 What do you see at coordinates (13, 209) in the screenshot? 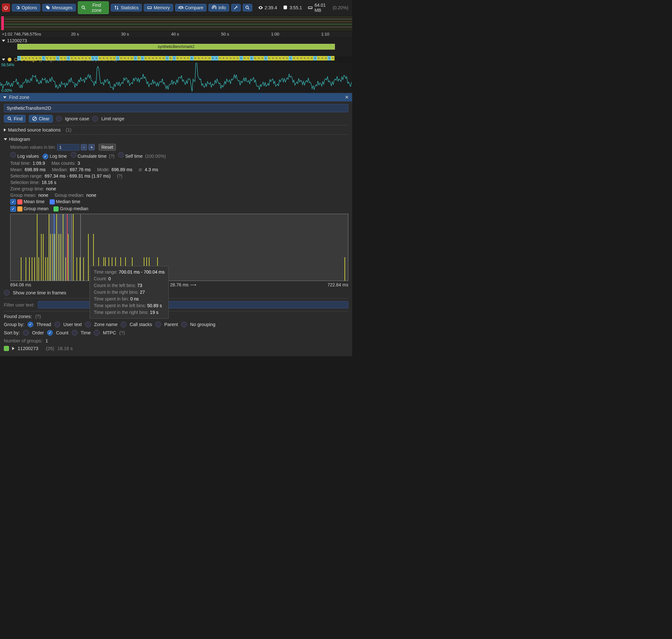
I see `groupmean-toggle` at bounding box center [13, 209].